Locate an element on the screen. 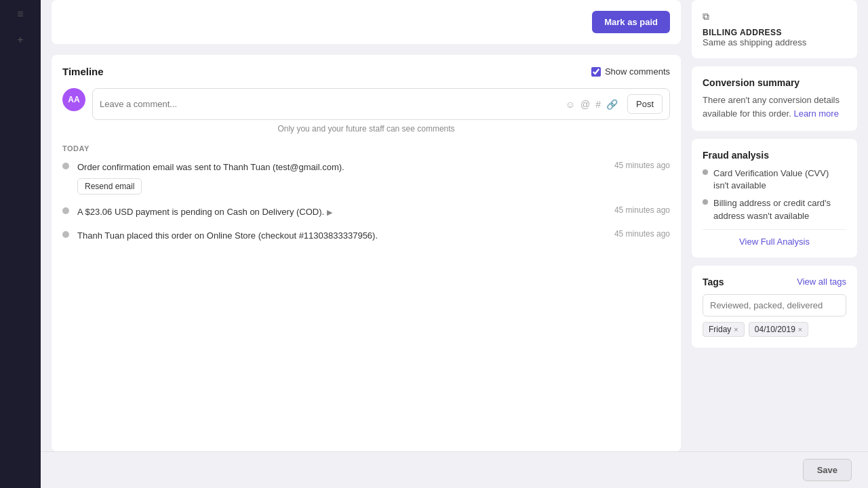  event-time-3: 45 minutes ago is located at coordinates (642, 234).